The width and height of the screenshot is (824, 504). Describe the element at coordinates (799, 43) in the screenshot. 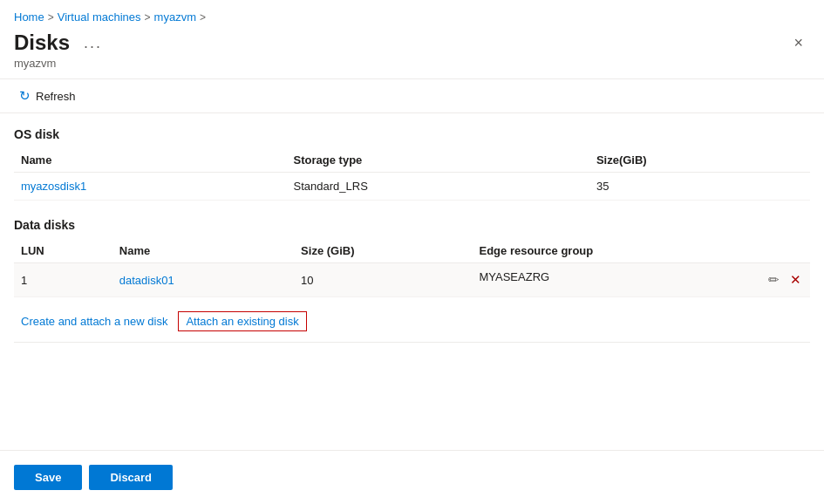

I see `close-button: ×` at that location.